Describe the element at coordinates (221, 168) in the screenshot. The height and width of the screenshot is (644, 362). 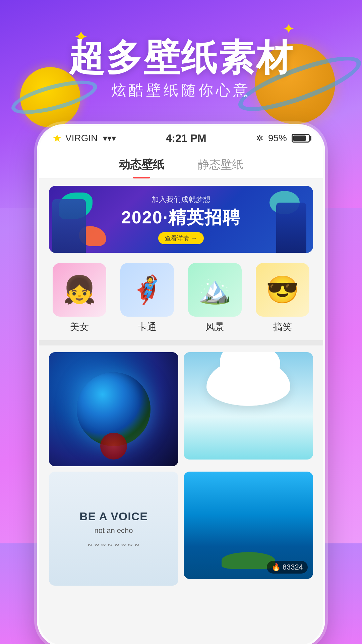
I see `tab-static: 静态壁纸` at that location.